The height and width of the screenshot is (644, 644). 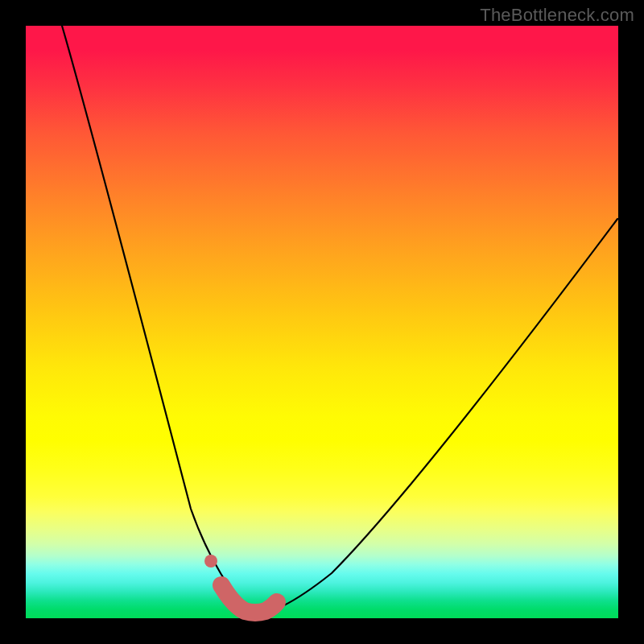 What do you see at coordinates (211, 561) in the screenshot?
I see `dip-entry-dot` at bounding box center [211, 561].